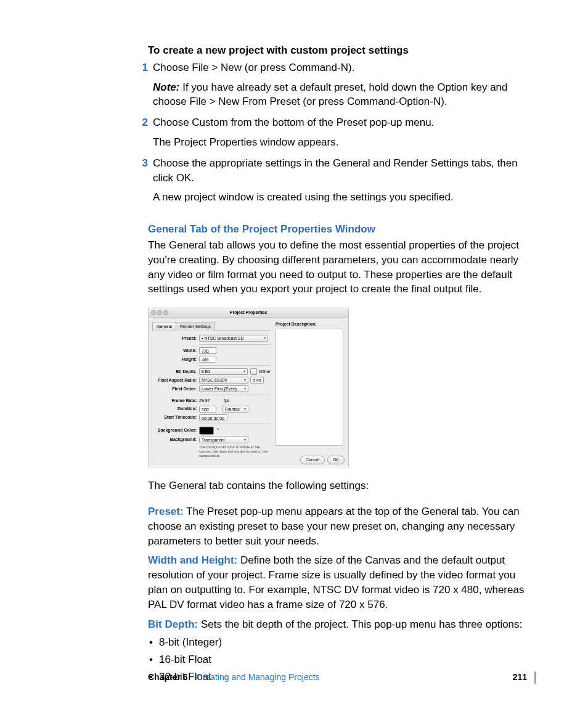  What do you see at coordinates (342, 268) in the screenshot?
I see `section-paragraph: The General tab allows you to define the…` at bounding box center [342, 268].